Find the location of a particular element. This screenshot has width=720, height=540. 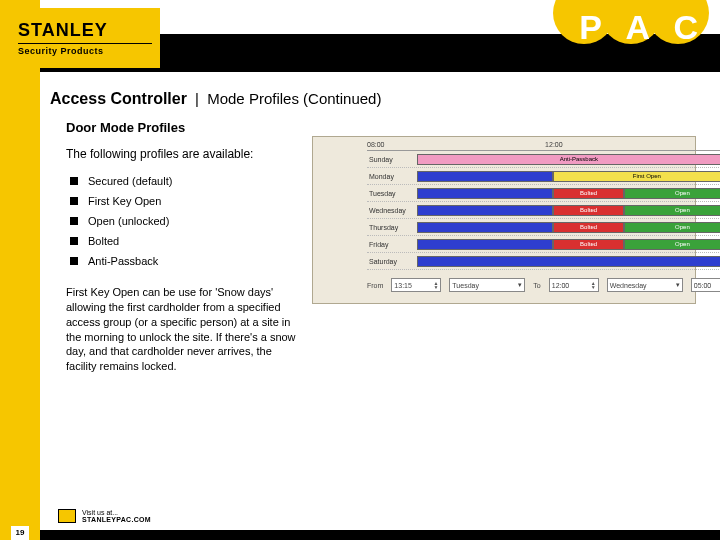

schedule-day-label: Thursday is located at coordinates (392, 228).